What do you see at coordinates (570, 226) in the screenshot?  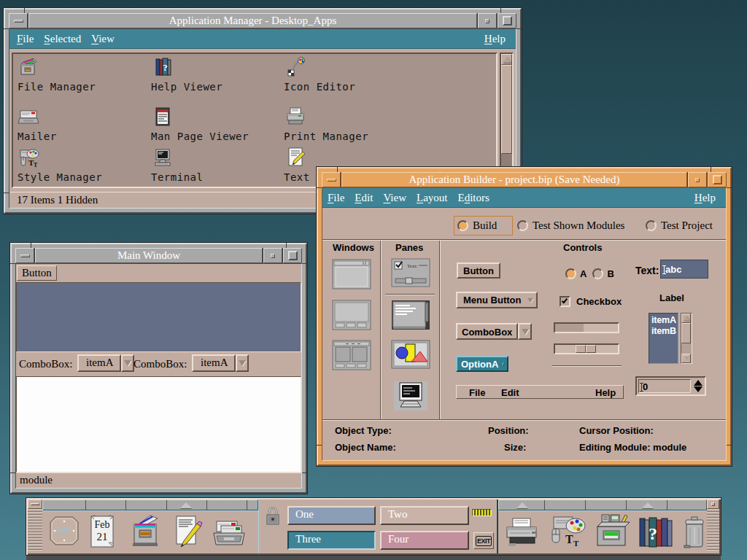 I see `mode-radio-test-shown-modules: Test Shown Modules` at bounding box center [570, 226].